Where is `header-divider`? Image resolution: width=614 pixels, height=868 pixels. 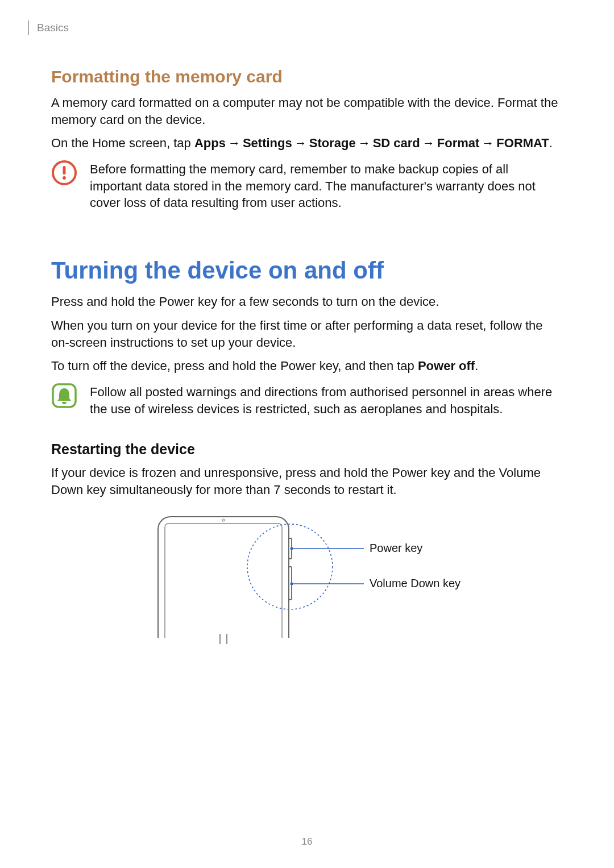 header-divider is located at coordinates (28, 28).